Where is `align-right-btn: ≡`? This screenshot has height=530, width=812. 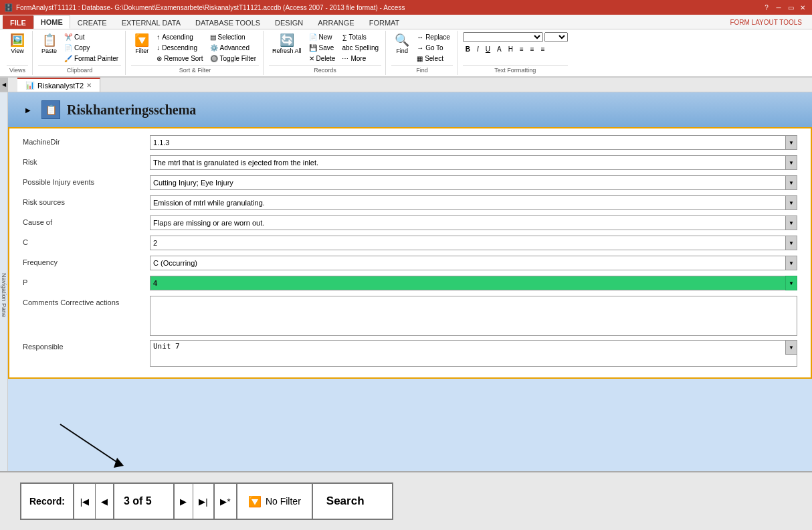
align-right-btn: ≡ is located at coordinates (543, 50).